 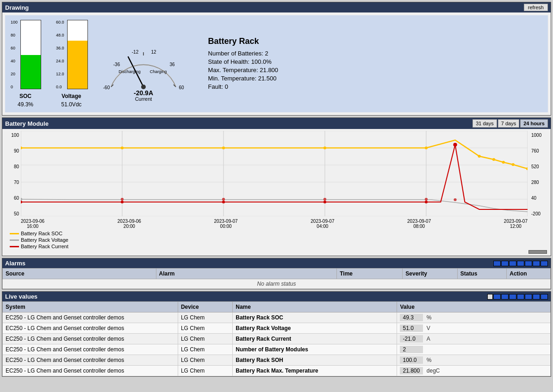 I want to click on chart-controls: 31 days 7 days 24 hours, so click(x=510, y=123).